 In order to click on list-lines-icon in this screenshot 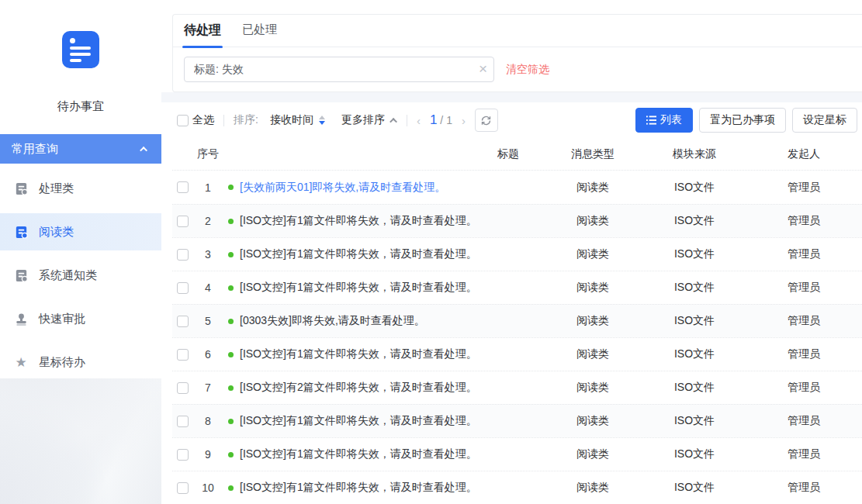, I will do `click(652, 120)`.